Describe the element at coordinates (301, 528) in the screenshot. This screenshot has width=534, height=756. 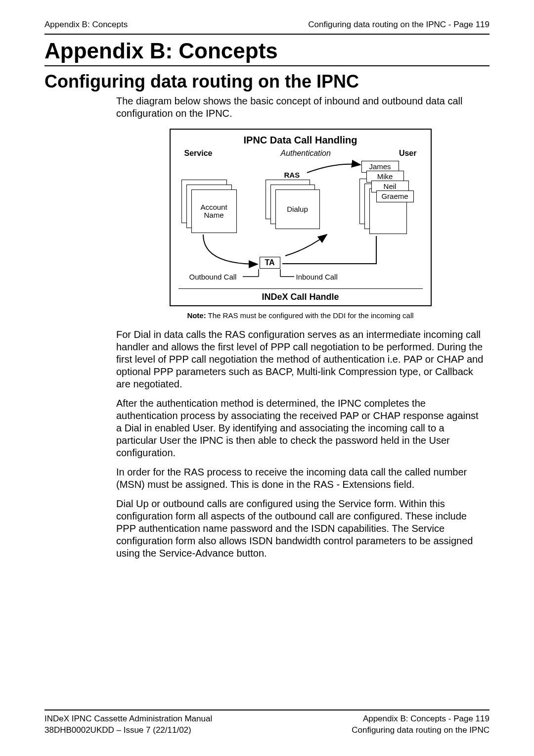
I see `paragraph-4: Dial Up or outbound calls are configured…` at that location.